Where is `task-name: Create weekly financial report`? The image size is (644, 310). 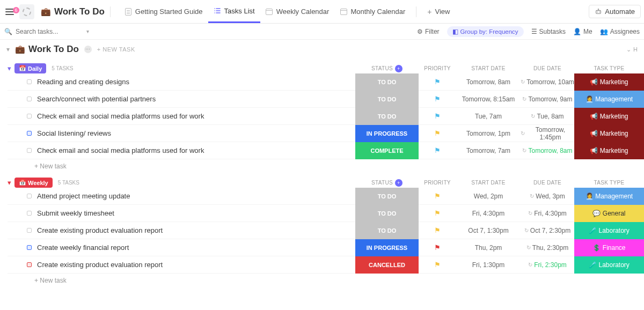
task-name: Create weekly financial report is located at coordinates (83, 248).